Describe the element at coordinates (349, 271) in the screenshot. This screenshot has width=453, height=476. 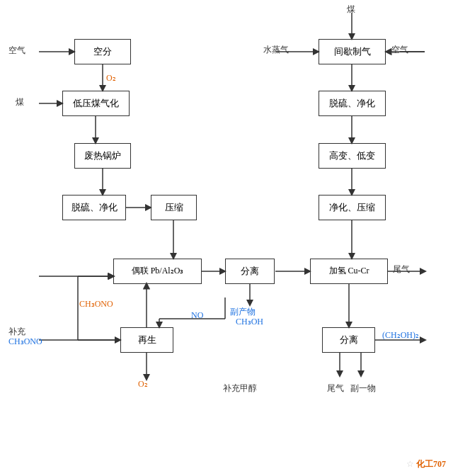
I see `box-jiaqing: 加氢 Cu-Cr` at that location.